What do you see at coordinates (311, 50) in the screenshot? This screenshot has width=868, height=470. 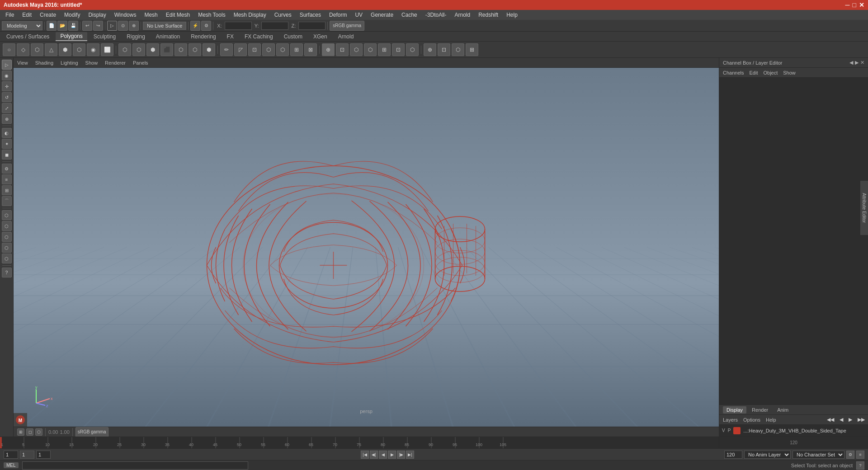 I see `shelf-icon-22: ⊠` at bounding box center [311, 50].